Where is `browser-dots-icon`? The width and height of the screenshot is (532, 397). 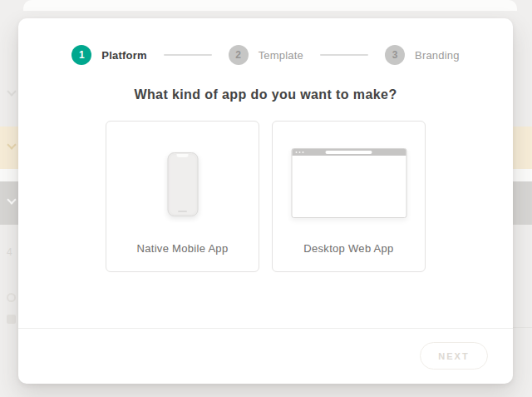
browser-dots-icon is located at coordinates (299, 152).